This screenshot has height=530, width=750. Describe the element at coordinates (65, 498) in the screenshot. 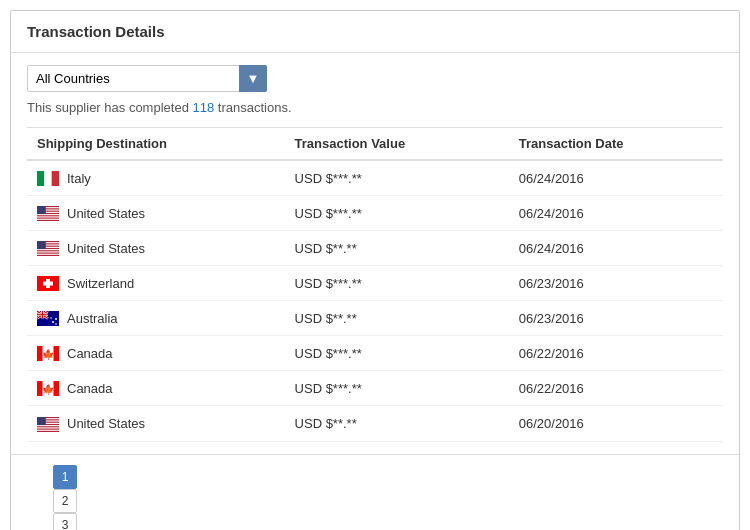

I see `pagination-left: ◄ 1234567...15 ►` at that location.